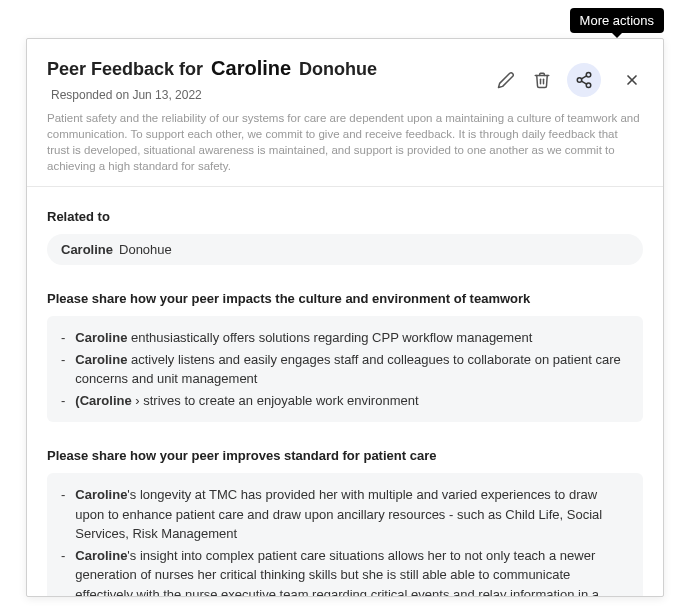  What do you see at coordinates (125, 70) in the screenshot?
I see `title-prefix: Peer Feedback for` at bounding box center [125, 70].